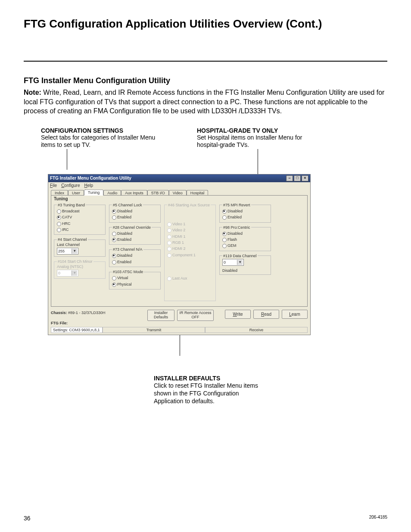 This screenshot has height=532, width=411. Describe the element at coordinates (68, 273) in the screenshot. I see `start-ch-minor-select: 0 ▾` at that location.